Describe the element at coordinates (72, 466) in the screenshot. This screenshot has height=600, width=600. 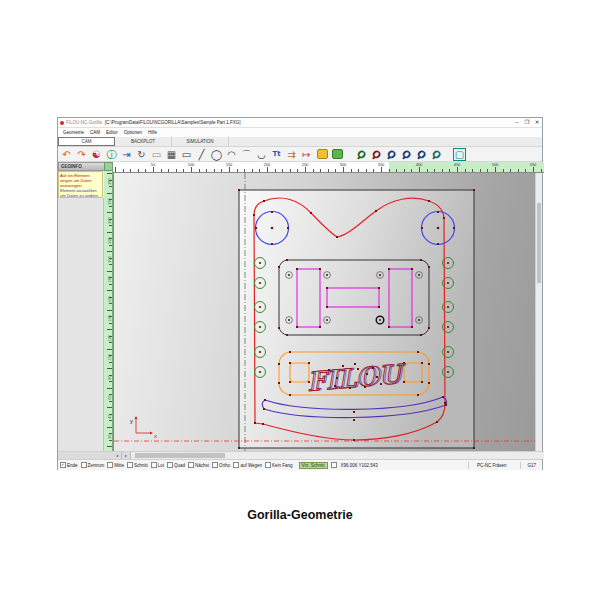
I see `snap-label: Ende` at that location.